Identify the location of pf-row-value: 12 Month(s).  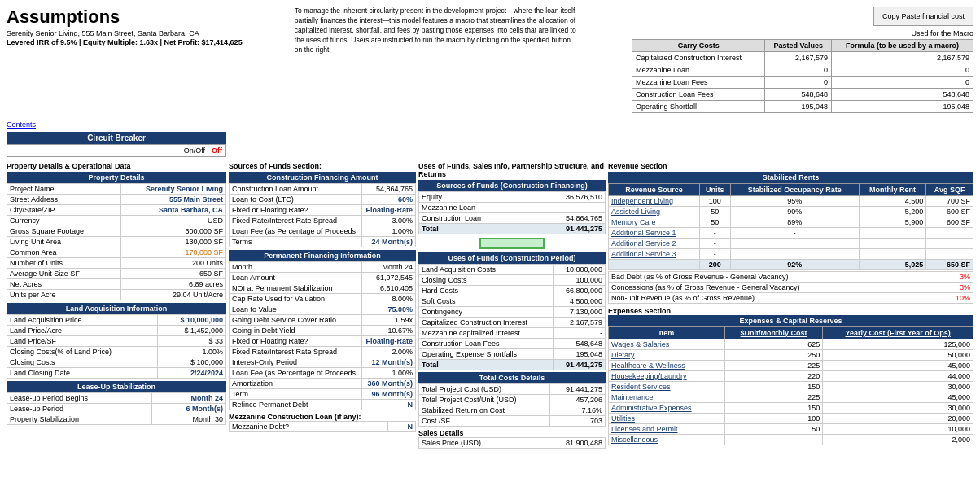
(388, 363).